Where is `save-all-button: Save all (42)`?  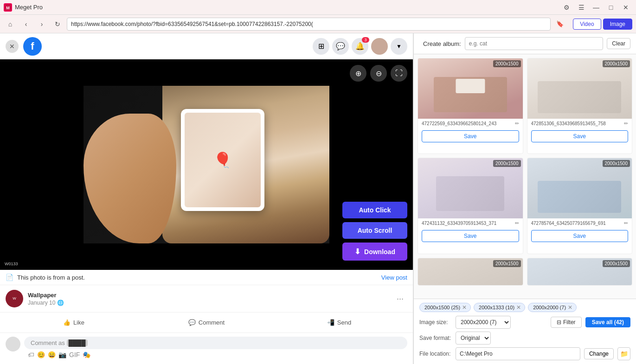
save-all-button: Save all (42) is located at coordinates (608, 322).